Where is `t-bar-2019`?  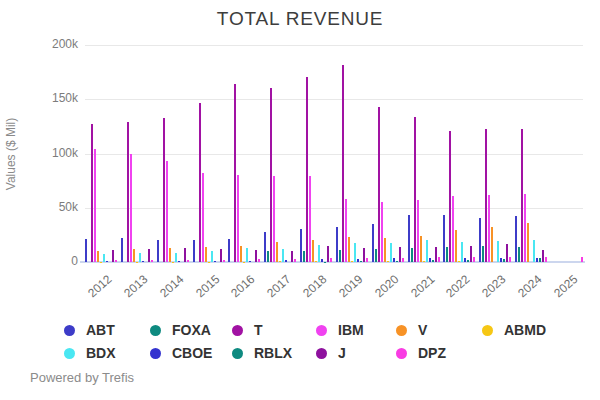
t-bar-2019 is located at coordinates (343, 164).